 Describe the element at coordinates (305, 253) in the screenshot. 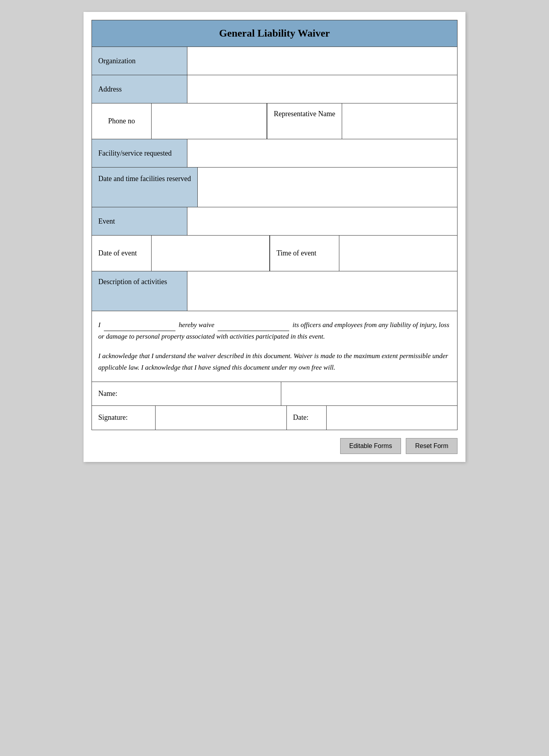

I see `time-of-event-label: Time of event` at that location.